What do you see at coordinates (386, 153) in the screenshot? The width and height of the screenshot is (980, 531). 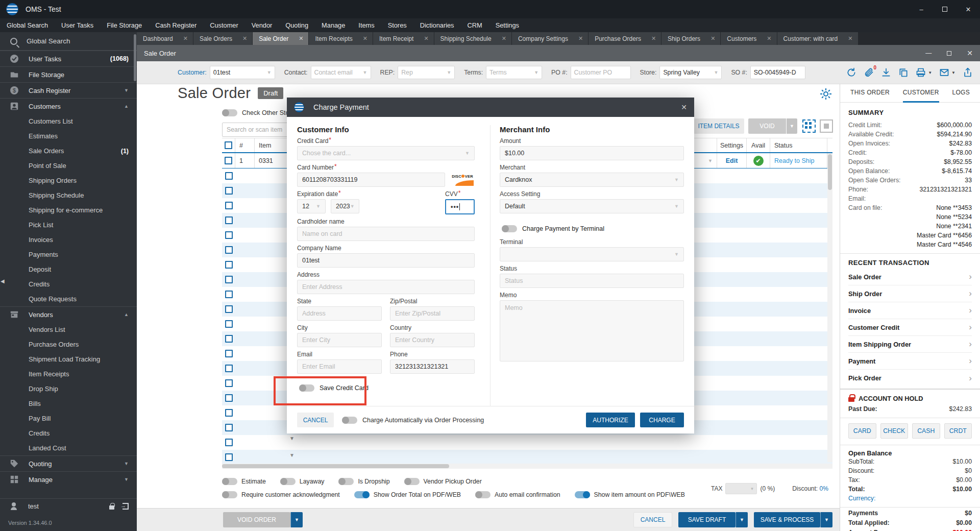 I see `credit-card-select: Chose the card...▼` at bounding box center [386, 153].